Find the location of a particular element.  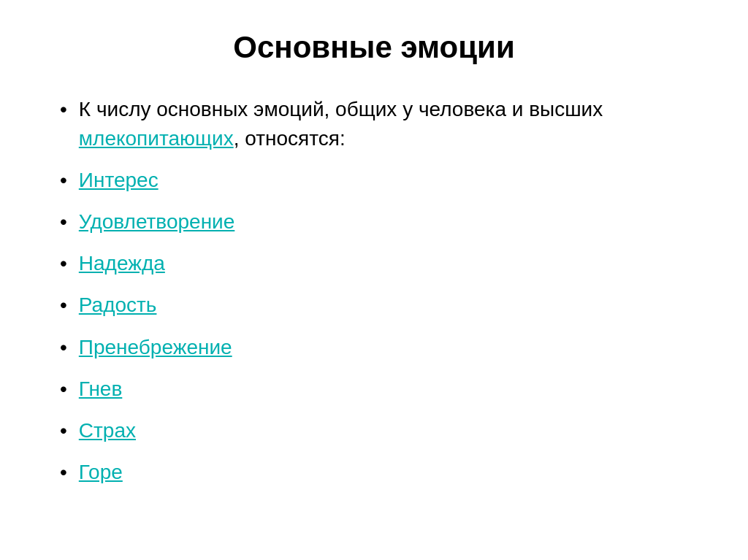

emotion-link-5: Гнев is located at coordinates (101, 388).